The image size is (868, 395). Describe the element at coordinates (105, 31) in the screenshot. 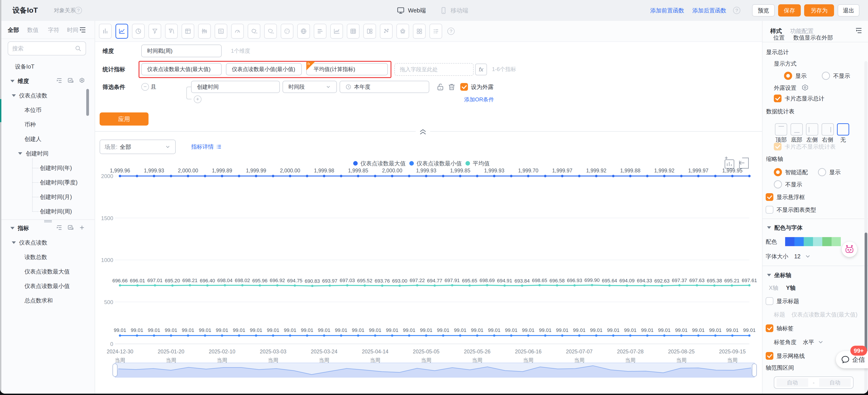

I see `chart-type-bar-chart` at that location.